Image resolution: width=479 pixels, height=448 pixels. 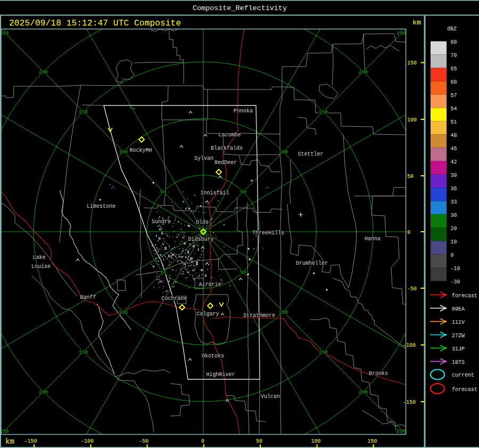 I want to click on svg-text: 111V, so click(x=458, y=323).